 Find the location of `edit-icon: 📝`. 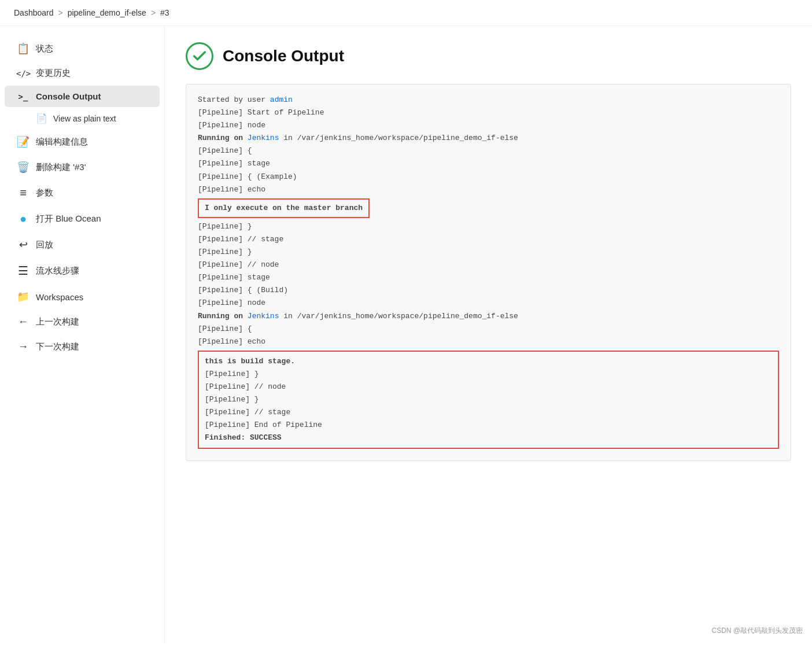

edit-icon: 📝 is located at coordinates (23, 142).